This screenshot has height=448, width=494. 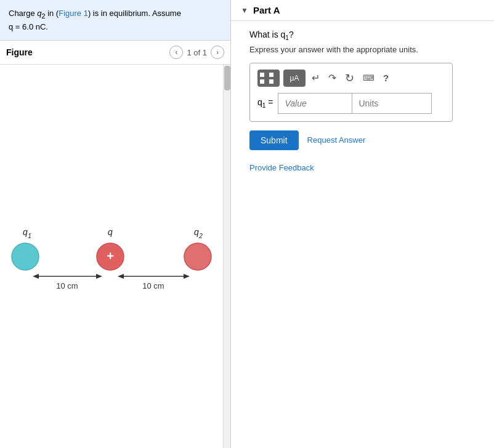 I want to click on figure-pagination: 1 of 1, so click(x=197, y=53).